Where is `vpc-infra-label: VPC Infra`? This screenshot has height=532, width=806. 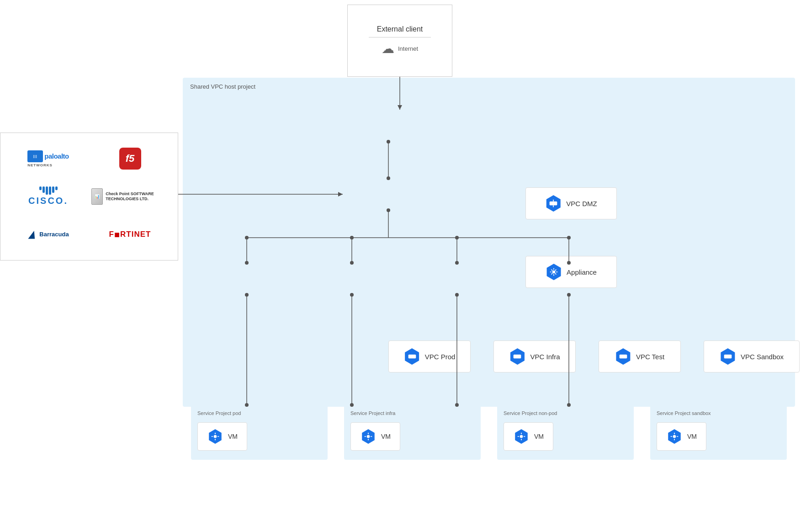
vpc-infra-label: VPC Infra is located at coordinates (545, 356).